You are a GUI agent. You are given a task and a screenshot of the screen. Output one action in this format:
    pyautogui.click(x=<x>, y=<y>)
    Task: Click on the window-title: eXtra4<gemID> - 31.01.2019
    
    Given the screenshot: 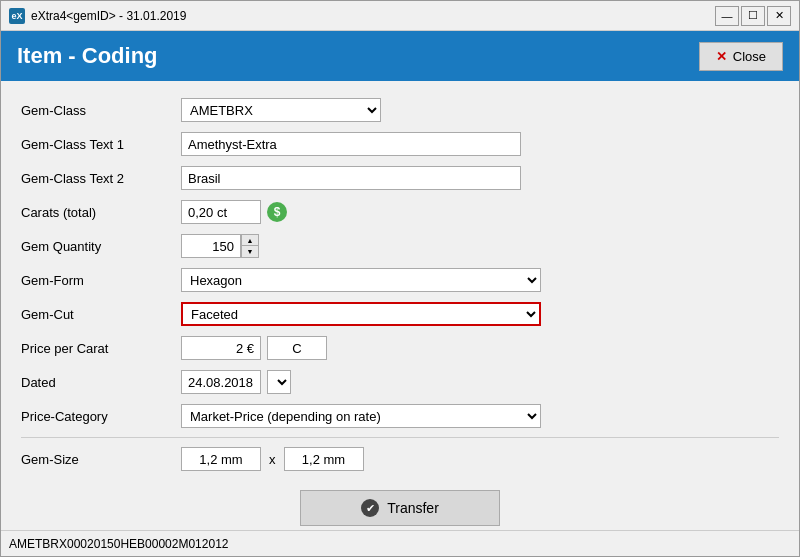 What is the action you would take?
    pyautogui.click(x=373, y=16)
    